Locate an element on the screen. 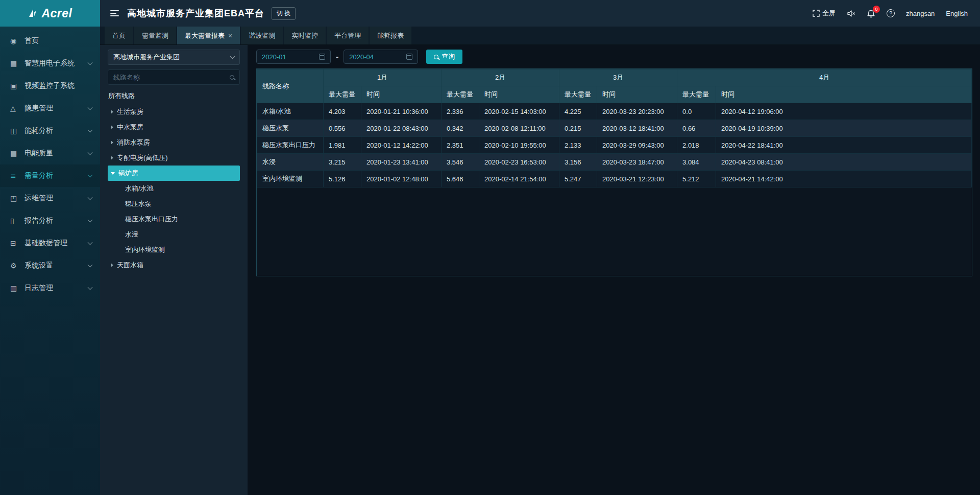 This screenshot has width=980, height=495. sidebar-item-video-monitor-system: ▣视频监控子系统 is located at coordinates (50, 86).